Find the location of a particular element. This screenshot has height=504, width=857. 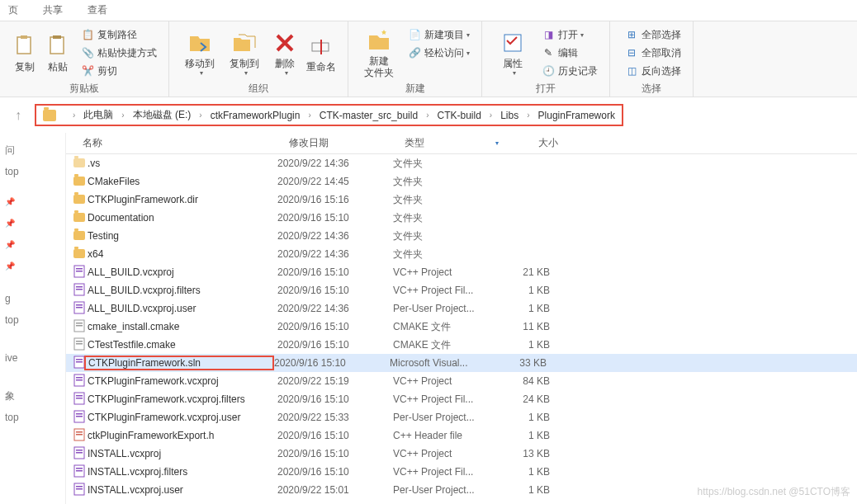

tab-view: 查看 is located at coordinates (97, 10).